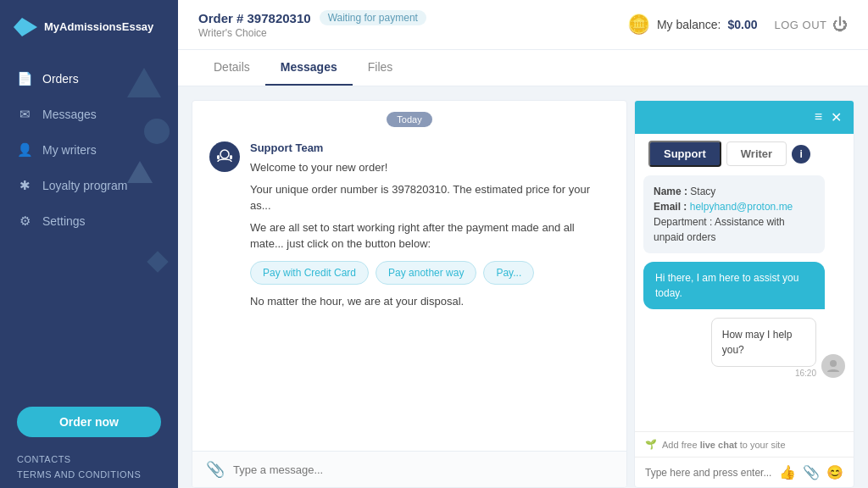  I want to click on logout-label: LOG OUT, so click(800, 25).